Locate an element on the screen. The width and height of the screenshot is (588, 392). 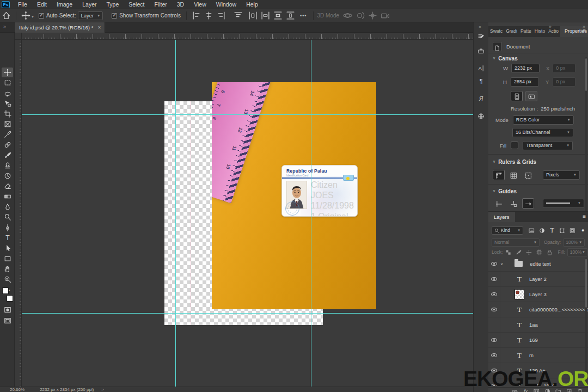
layers-tab: Layers is located at coordinates (502, 217).